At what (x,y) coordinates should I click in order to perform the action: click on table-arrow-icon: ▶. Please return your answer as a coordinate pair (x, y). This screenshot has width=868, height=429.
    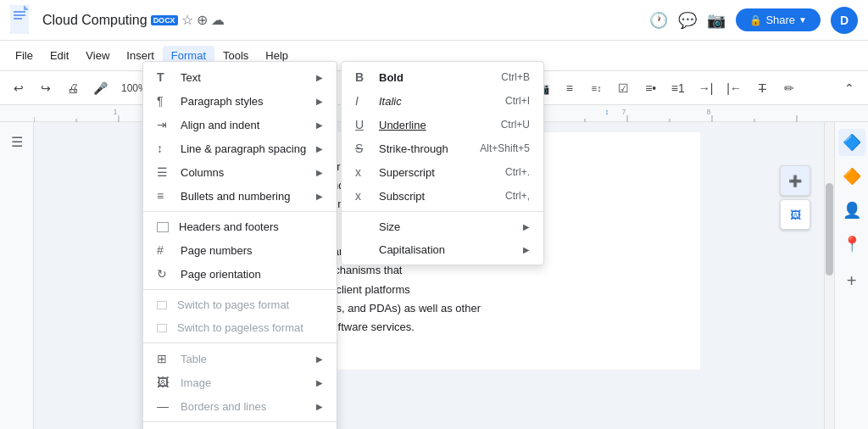
    Looking at the image, I should click on (320, 359).